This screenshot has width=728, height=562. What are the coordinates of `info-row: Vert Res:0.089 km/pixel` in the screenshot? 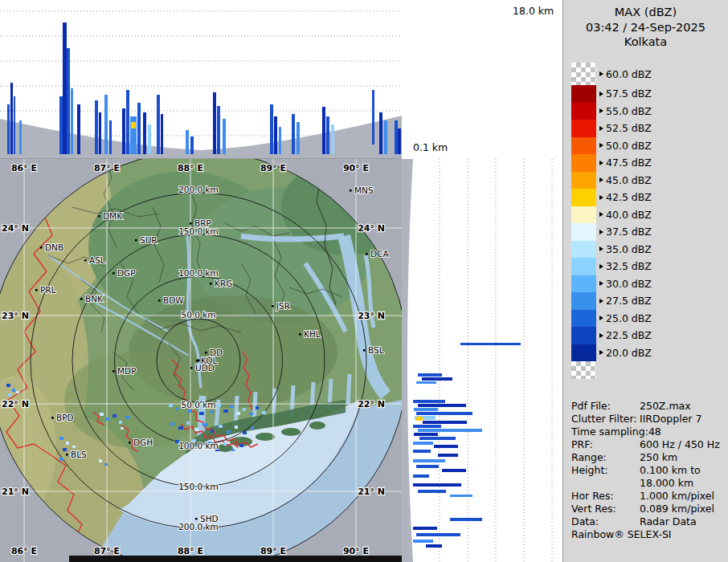 It's located at (648, 509).